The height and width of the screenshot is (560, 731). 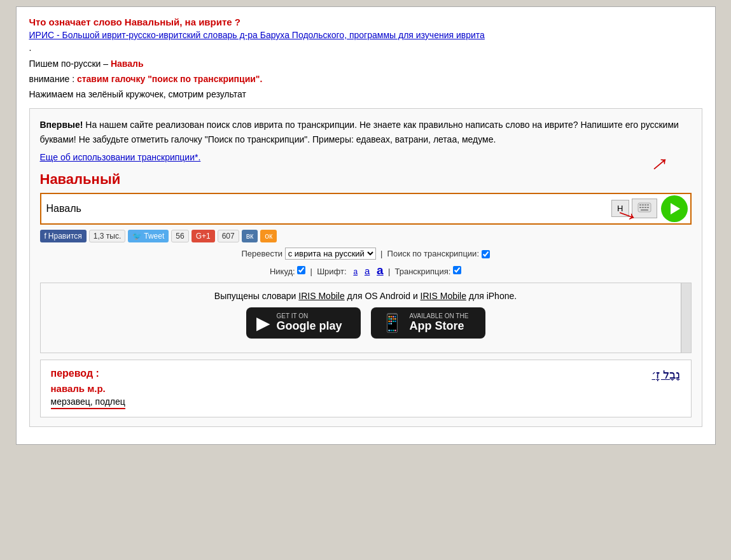 What do you see at coordinates (366, 270) in the screenshot?
I see `nikud-row: Никуд: | Шрифт: а а а | Транскрипция:` at bounding box center [366, 270].